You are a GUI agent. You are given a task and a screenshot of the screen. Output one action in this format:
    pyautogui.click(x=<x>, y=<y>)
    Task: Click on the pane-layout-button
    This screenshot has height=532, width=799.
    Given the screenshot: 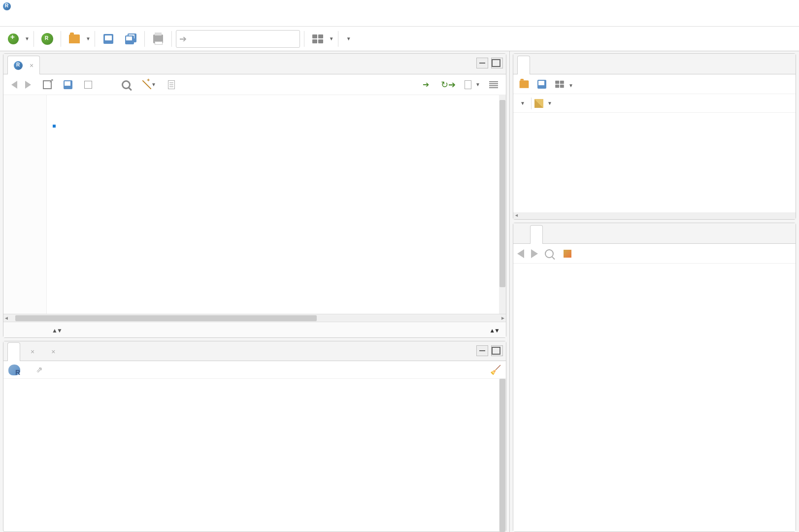 What is the action you would take?
    pyautogui.click(x=318, y=39)
    